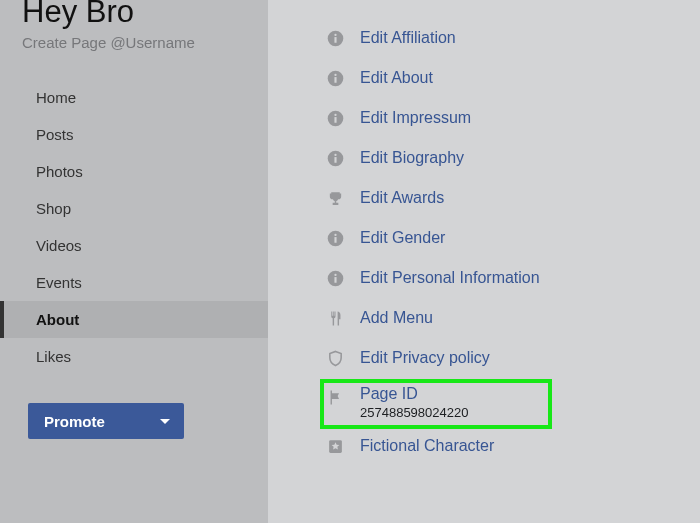  What do you see at coordinates (414, 394) in the screenshot?
I see `page-id-label: Page ID` at bounding box center [414, 394].